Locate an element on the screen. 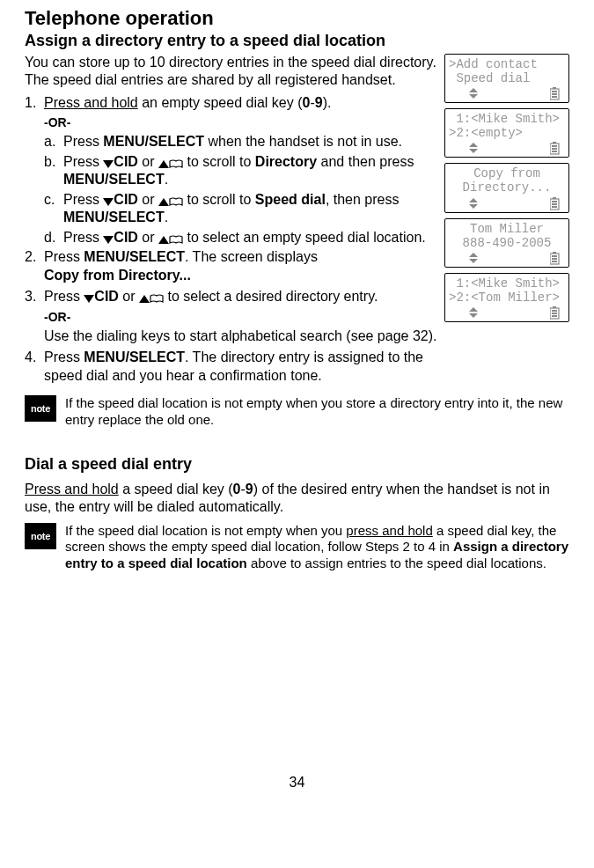 The image size is (594, 868). lcd-screen-1: >Add contact Speed dial is located at coordinates (507, 78).